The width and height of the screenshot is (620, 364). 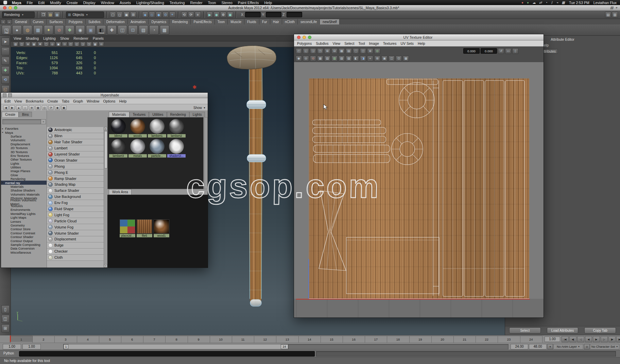 What do you see at coordinates (616, 8) in the screenshot?
I see `grid-toggle-icon: ⌖` at bounding box center [616, 8].